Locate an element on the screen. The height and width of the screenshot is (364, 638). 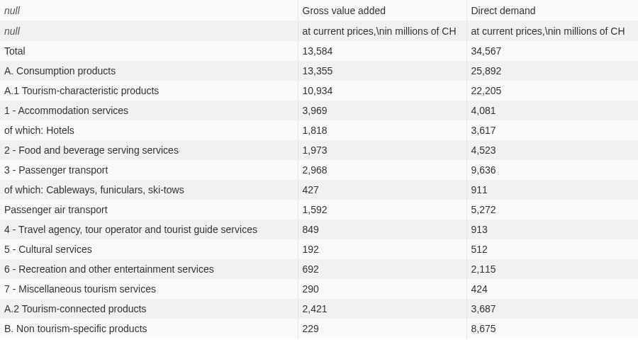
row-dd: 22,205 is located at coordinates (552, 91).